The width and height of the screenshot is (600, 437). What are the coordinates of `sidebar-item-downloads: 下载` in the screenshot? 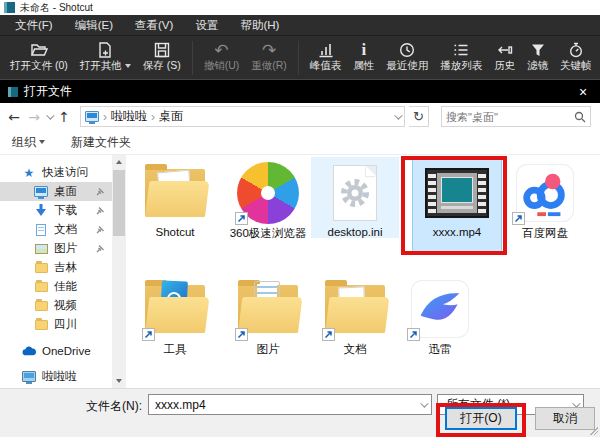 It's located at (56, 210).